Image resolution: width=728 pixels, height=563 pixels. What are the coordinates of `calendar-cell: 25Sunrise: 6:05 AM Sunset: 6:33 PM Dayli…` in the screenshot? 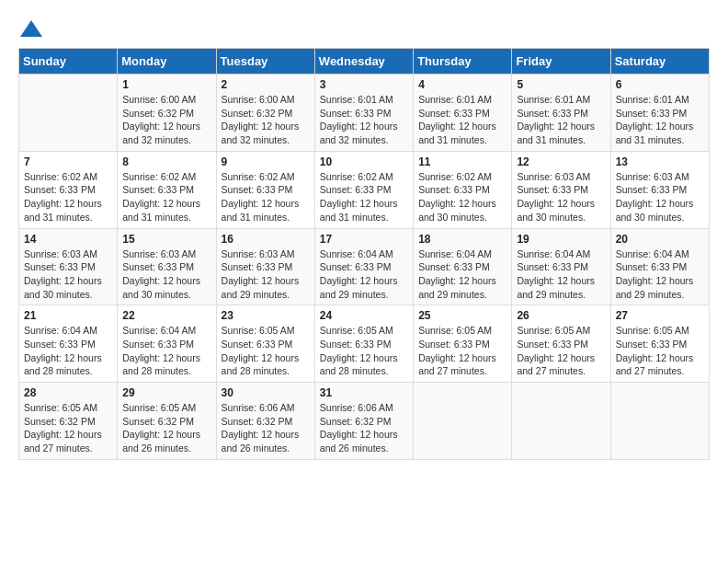 It's located at (463, 344).